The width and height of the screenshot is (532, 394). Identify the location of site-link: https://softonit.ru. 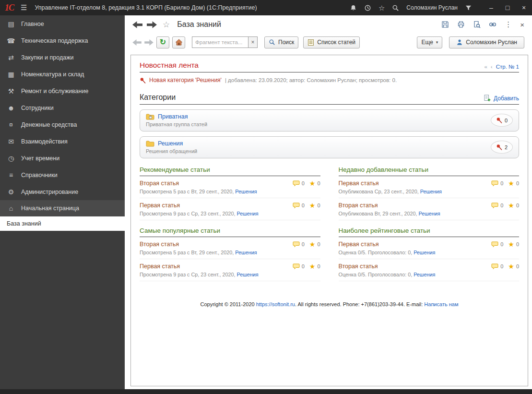
(275, 304).